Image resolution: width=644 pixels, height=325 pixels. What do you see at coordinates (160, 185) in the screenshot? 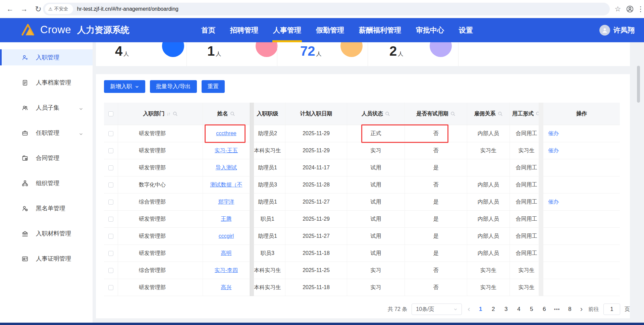
I see `cell-dept: 数字化中心` at bounding box center [160, 185].